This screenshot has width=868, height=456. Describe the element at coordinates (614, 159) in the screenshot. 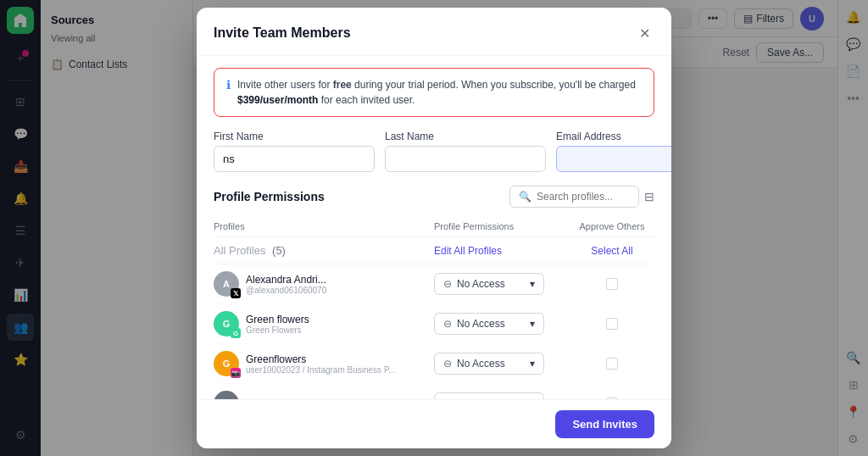

I see `email-input` at that location.